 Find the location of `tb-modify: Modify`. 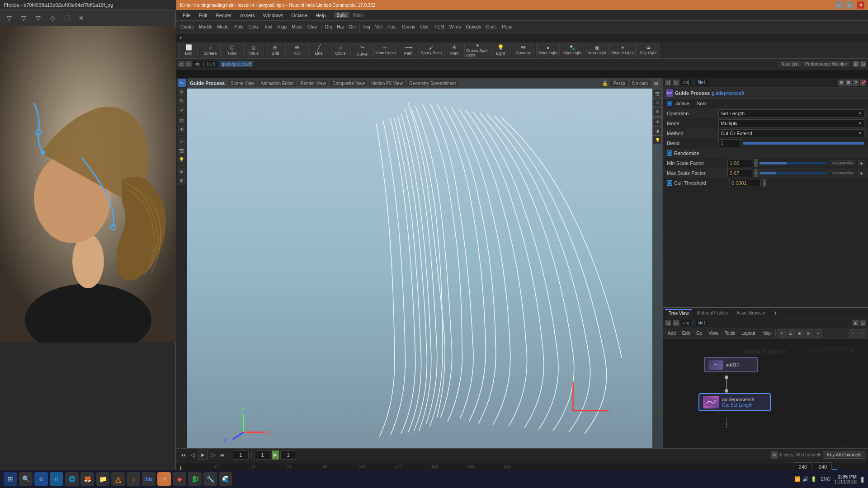

tb-modify: Modify is located at coordinates (205, 27).